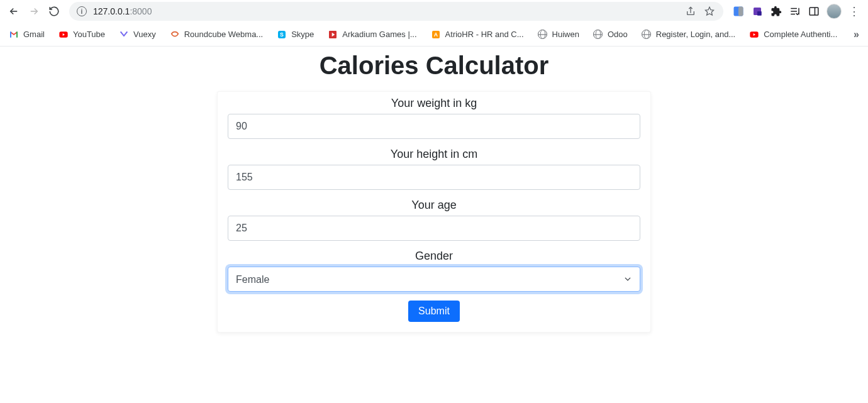 The height and width of the screenshot is (403, 868). I want to click on bookmark-label: Odoo, so click(618, 34).